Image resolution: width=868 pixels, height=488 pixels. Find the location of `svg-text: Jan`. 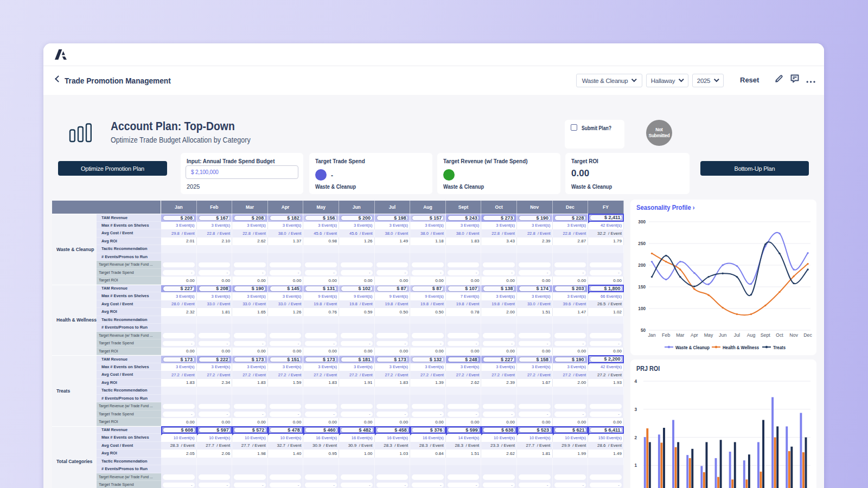

svg-text: Jan is located at coordinates (652, 335).